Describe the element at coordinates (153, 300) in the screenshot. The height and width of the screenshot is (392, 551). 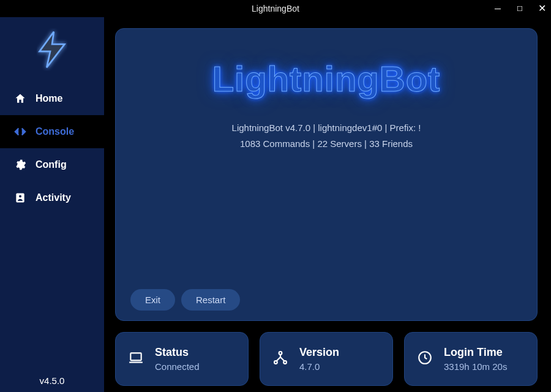
I see `exit-button: Exit` at that location.